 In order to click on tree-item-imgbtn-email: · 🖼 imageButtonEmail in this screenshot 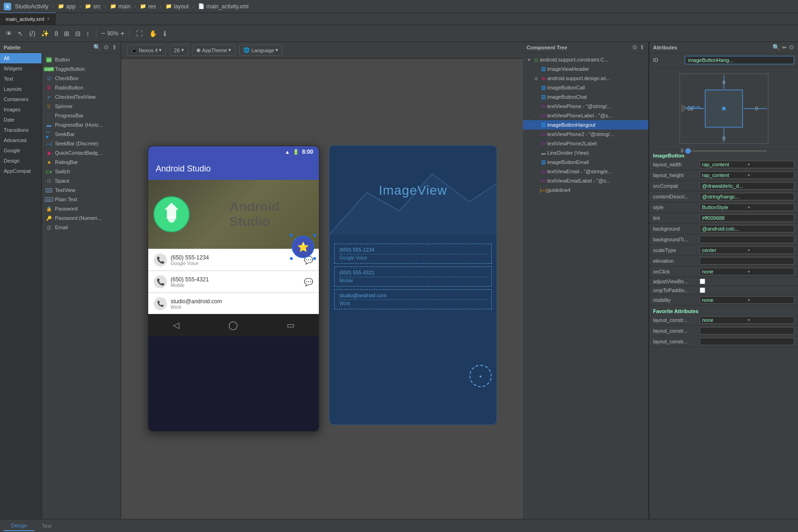, I will do `click(585, 162)`.